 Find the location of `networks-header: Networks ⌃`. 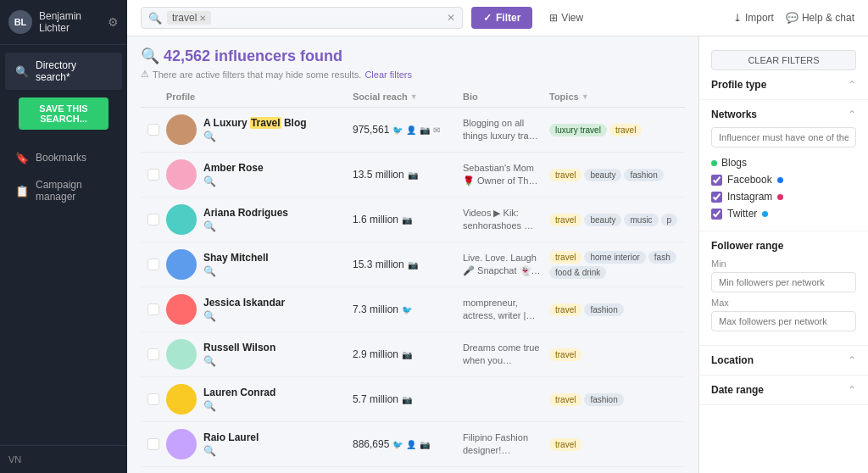

networks-header: Networks ⌃ is located at coordinates (783, 114).